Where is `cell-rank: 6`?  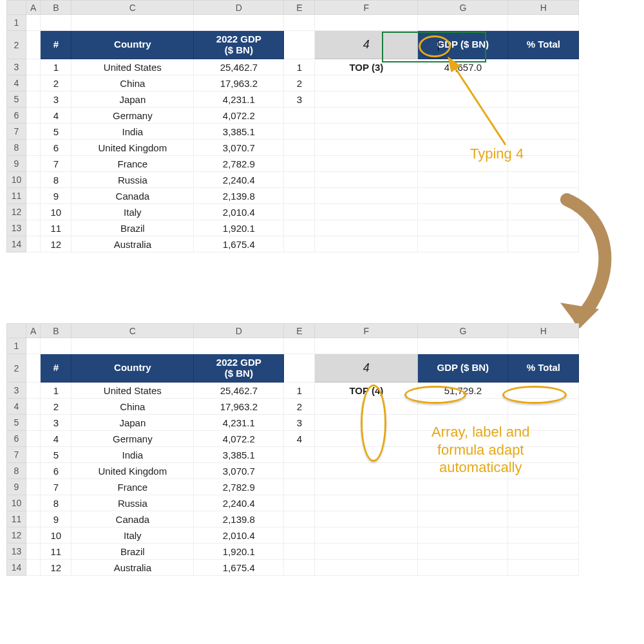 cell-rank: 6 is located at coordinates (56, 471).